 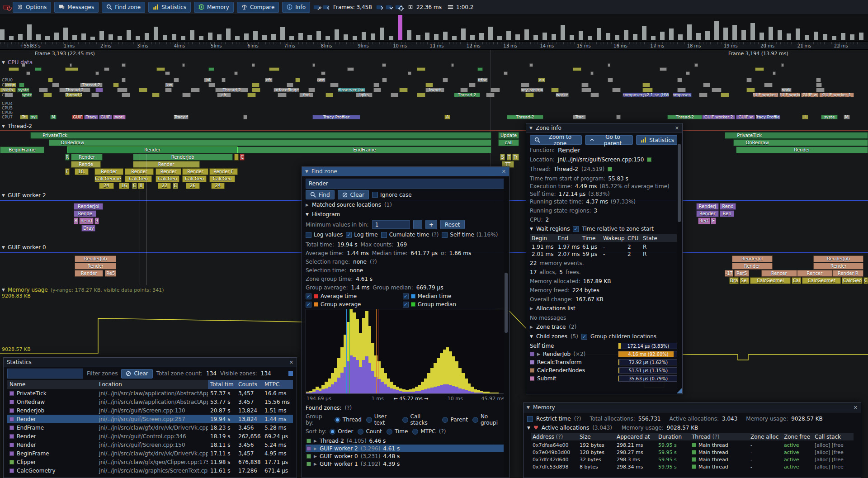 I want to click on zone-info-titlebar: ▼ Zone info ✕, so click(x=604, y=128).